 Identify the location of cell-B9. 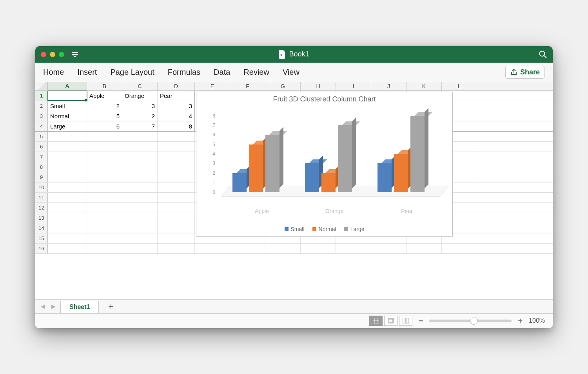
(105, 177).